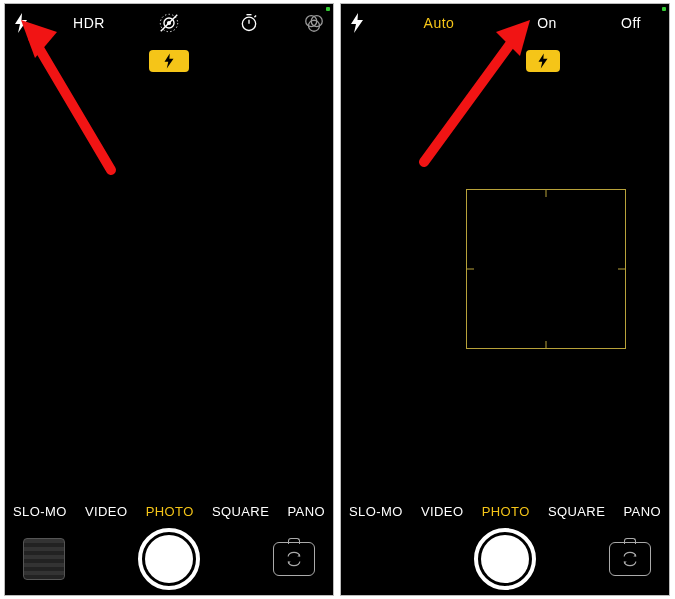  Describe the element at coordinates (89, 23) in the screenshot. I see `hdr-toggle: HDR` at that location.